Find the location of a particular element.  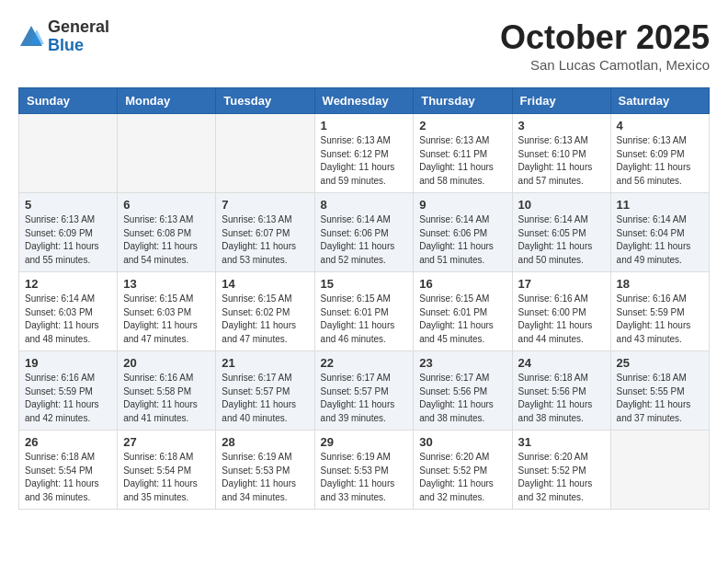

logo-icon is located at coordinates (31, 37).